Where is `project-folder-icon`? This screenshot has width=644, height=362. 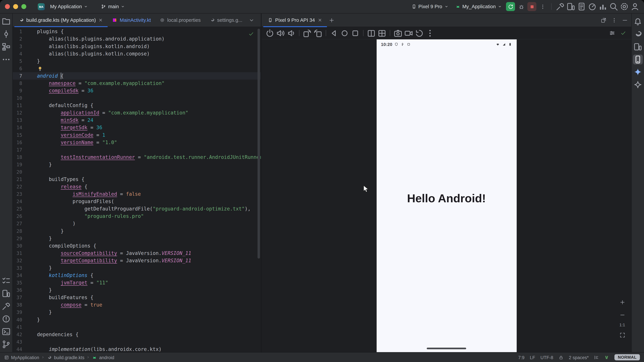 project-folder-icon is located at coordinates (6, 21).